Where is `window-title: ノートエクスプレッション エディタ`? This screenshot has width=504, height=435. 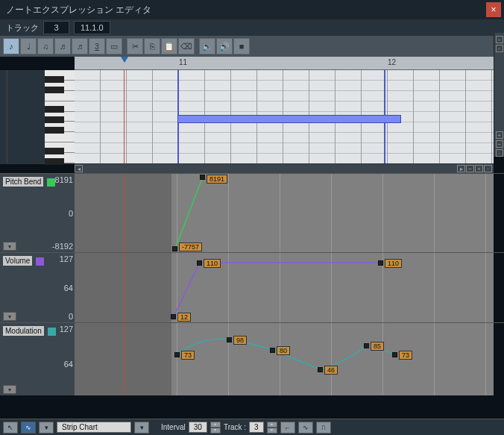 window-title: ノートエクスプレッション エディタ is located at coordinates (79, 10).